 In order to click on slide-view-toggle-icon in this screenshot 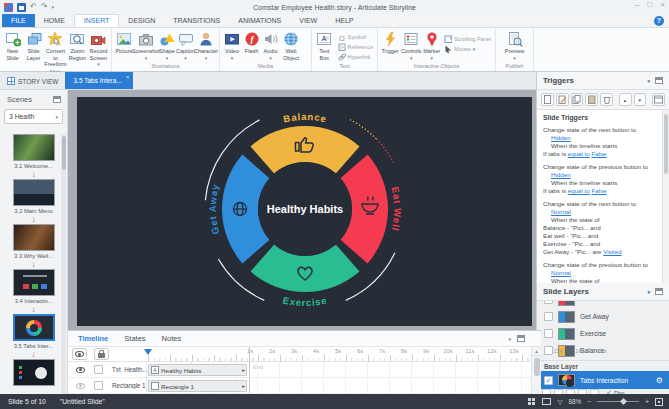, I will do `click(546, 402)`.